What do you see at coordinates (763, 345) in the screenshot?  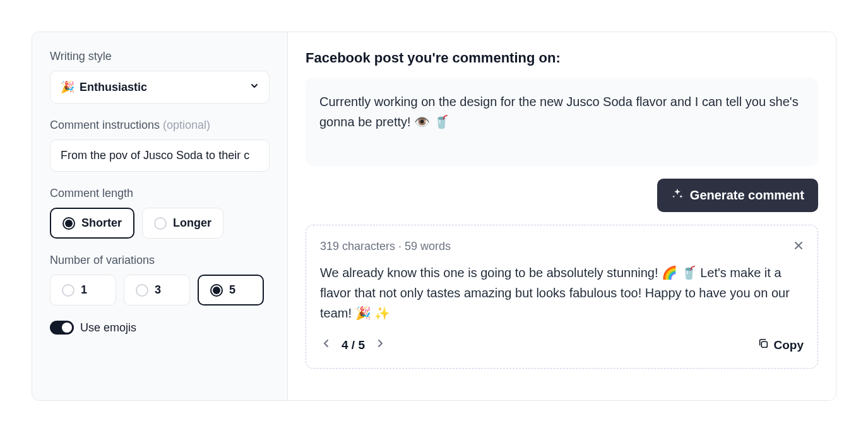 I see `copy-icon` at bounding box center [763, 345].